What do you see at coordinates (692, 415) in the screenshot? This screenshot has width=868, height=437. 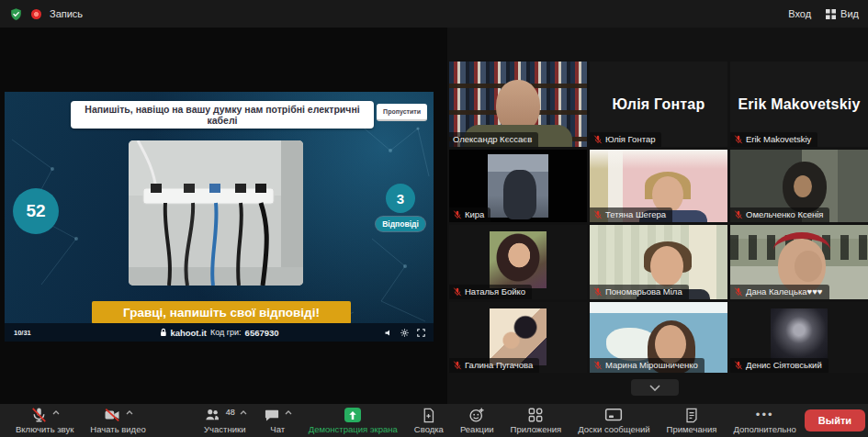 I see `notes-icon` at bounding box center [692, 415].